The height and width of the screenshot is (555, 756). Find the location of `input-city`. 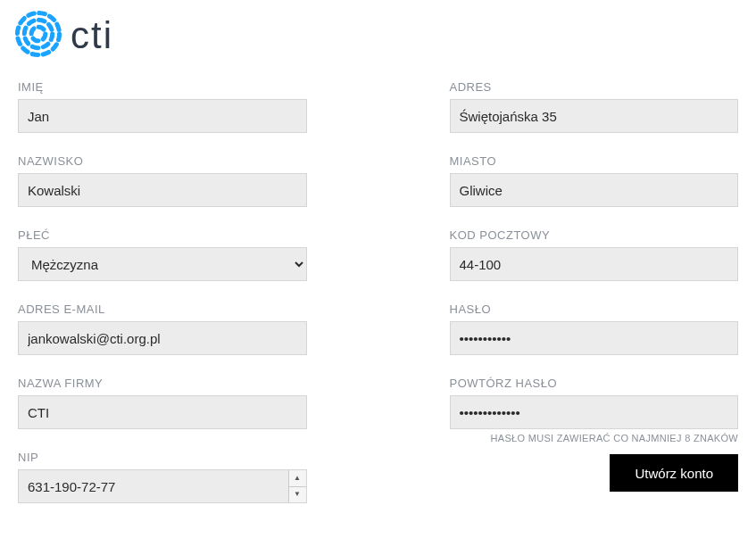

input-city is located at coordinates (594, 190).